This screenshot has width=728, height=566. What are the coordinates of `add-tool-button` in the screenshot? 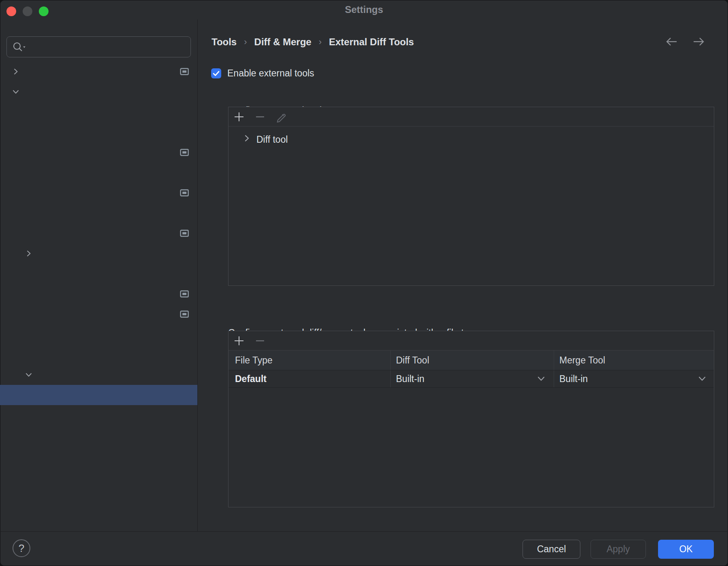 It's located at (239, 117).